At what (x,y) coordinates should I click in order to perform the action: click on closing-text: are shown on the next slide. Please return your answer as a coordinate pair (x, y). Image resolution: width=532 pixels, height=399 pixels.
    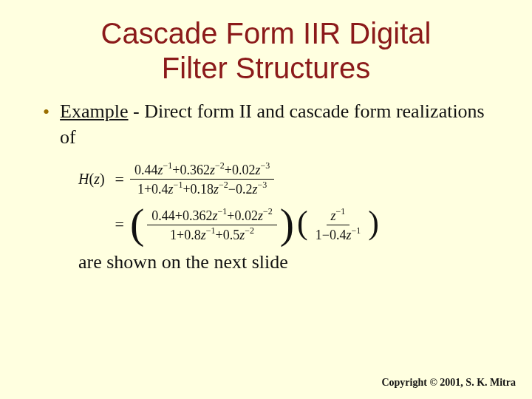
    Looking at the image, I should click on (284, 262).